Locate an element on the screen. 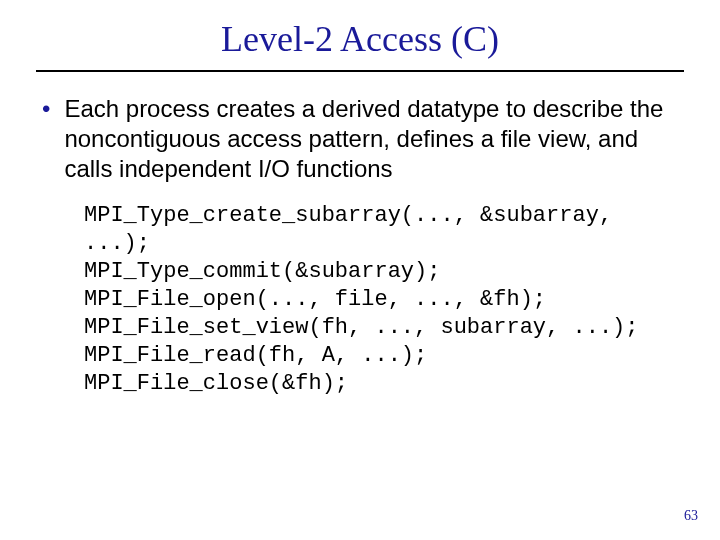  code-line: MPI_File_set_view(fh, ..., subarray, ...… is located at coordinates (362, 328).